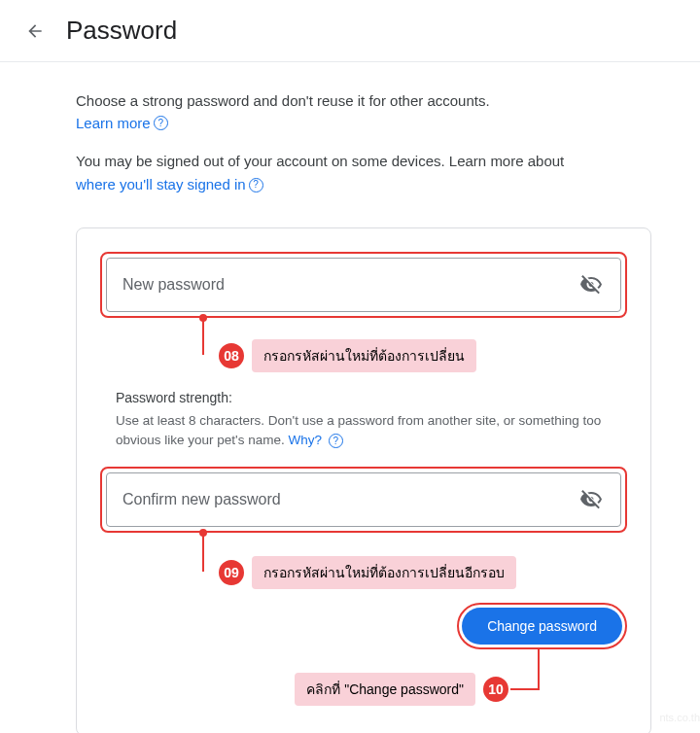 The height and width of the screenshot is (733, 700). I want to click on callout-text-10: คลิกที่ "Change password", so click(385, 689).